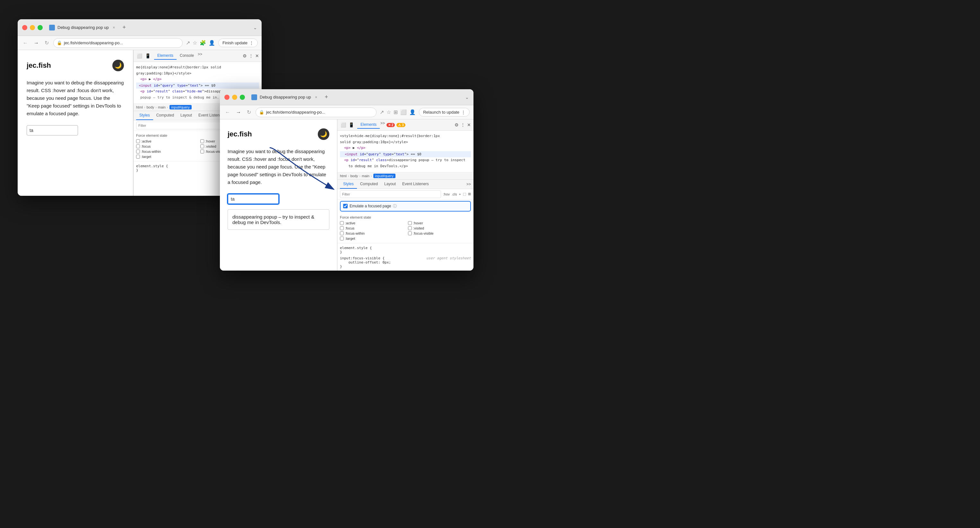 The width and height of the screenshot is (980, 528). I want to click on force-state-title-2: Force element state, so click(406, 217).